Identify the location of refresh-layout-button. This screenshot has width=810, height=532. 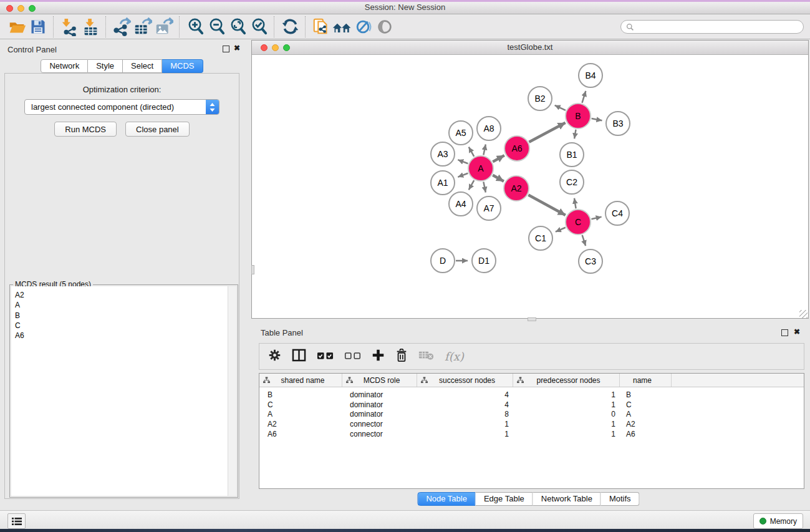
(290, 27).